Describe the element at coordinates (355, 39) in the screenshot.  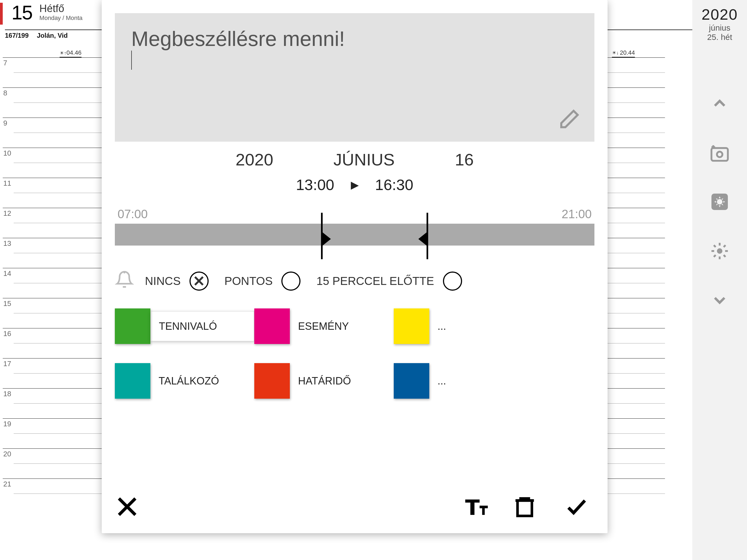
I see `note-text: Megbeszéllésre menni!` at that location.